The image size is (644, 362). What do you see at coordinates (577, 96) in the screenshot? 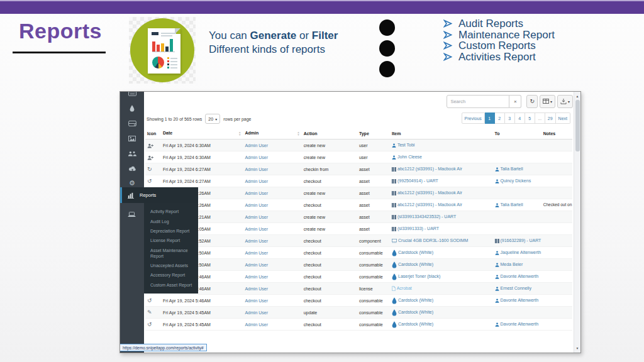
I see `scroll-up-icon: ▲` at bounding box center [577, 96].